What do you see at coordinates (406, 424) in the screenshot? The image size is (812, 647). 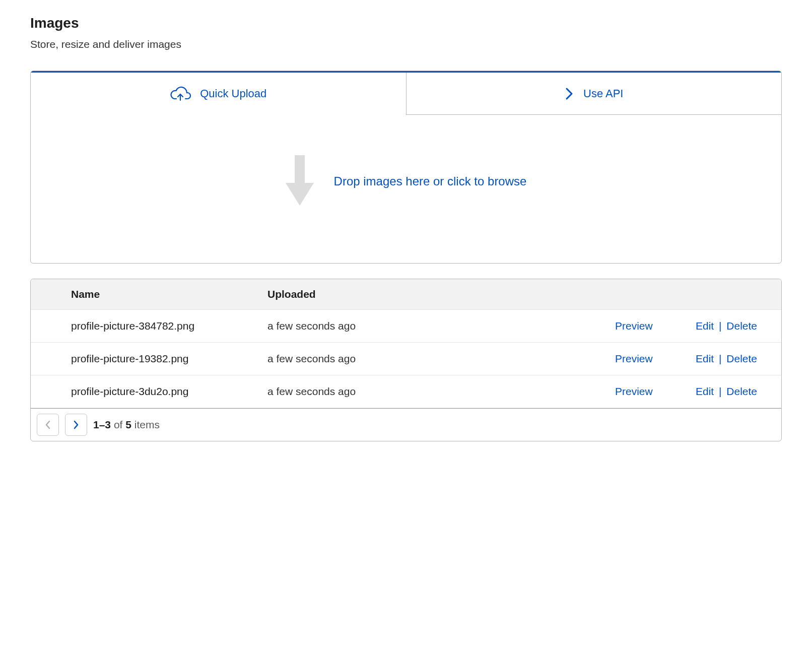 I see `pagination: 1–3 of 5 items` at bounding box center [406, 424].